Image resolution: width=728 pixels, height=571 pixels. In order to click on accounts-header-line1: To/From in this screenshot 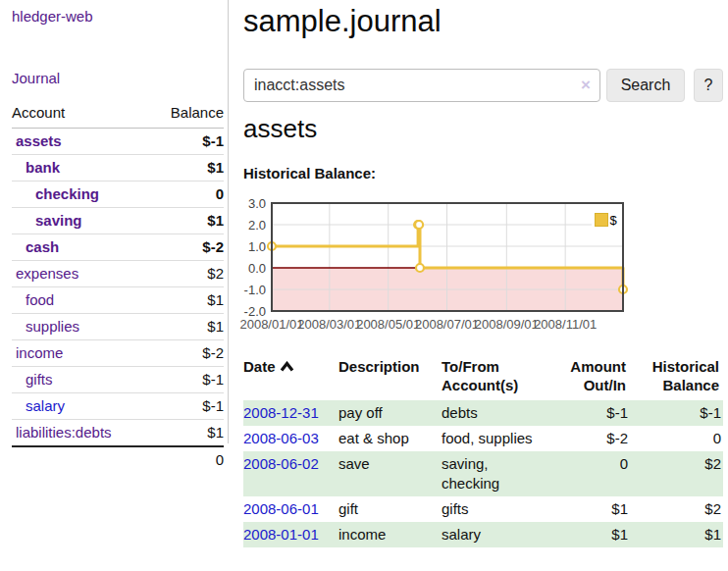, I will do `click(471, 367)`.